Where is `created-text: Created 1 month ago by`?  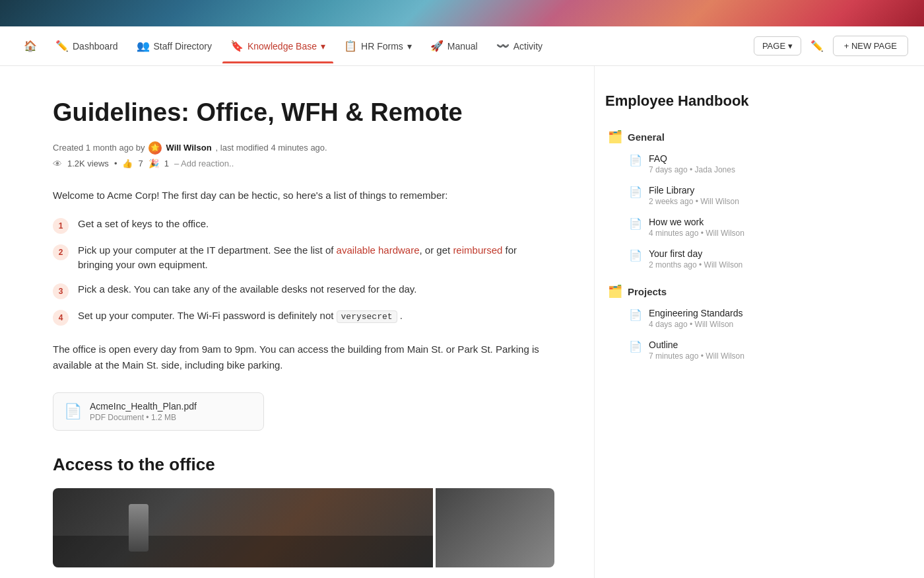 created-text: Created 1 month ago by is located at coordinates (99, 148).